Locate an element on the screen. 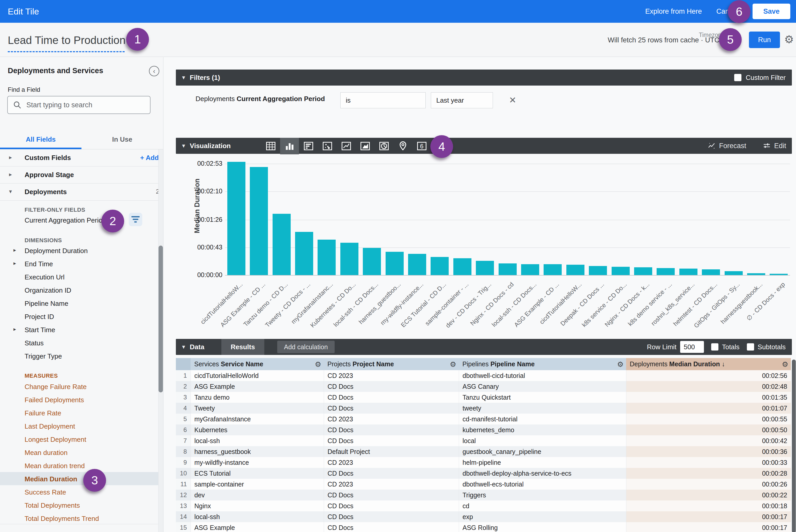 This screenshot has width=796, height=532. column-header-pipeline-name: Pipelines Pipeline Name ⚙ is located at coordinates (542, 364).